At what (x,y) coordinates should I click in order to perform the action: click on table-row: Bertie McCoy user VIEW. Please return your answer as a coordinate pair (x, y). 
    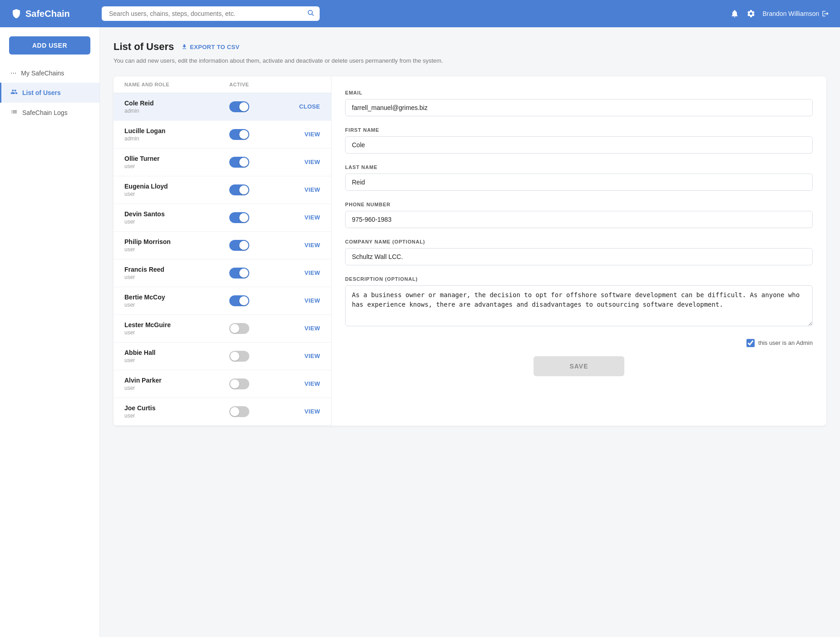
    Looking at the image, I should click on (222, 301).